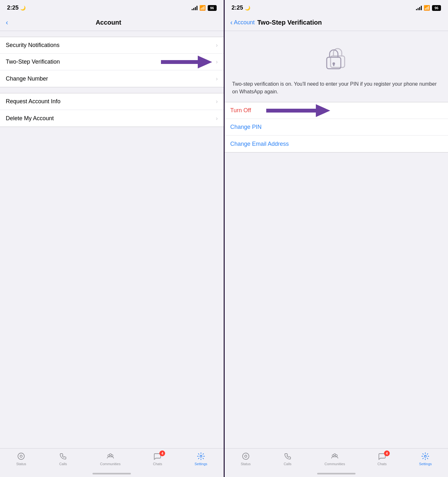  I want to click on left-settings-icon, so click(201, 456).